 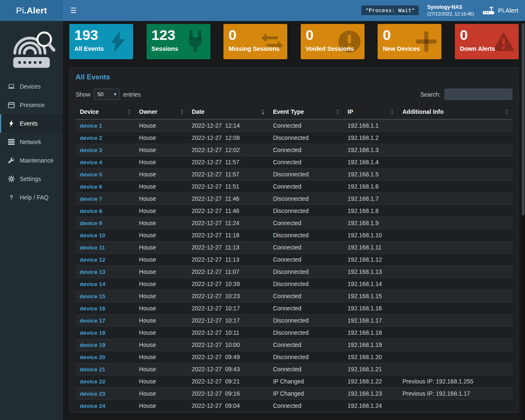 I want to click on device-link: device 14, so click(x=92, y=284).